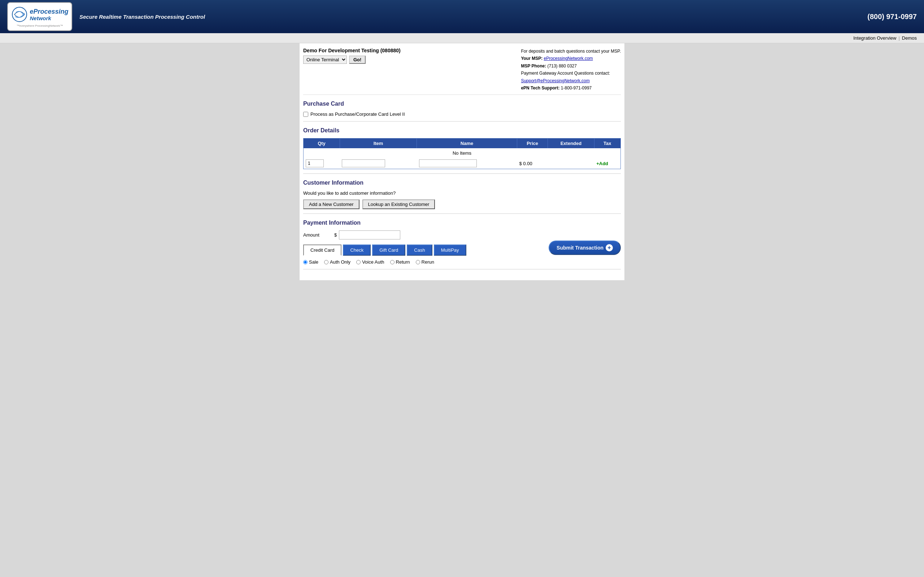  I want to click on customer-prompt: Would you like to add customer informati…, so click(462, 193).